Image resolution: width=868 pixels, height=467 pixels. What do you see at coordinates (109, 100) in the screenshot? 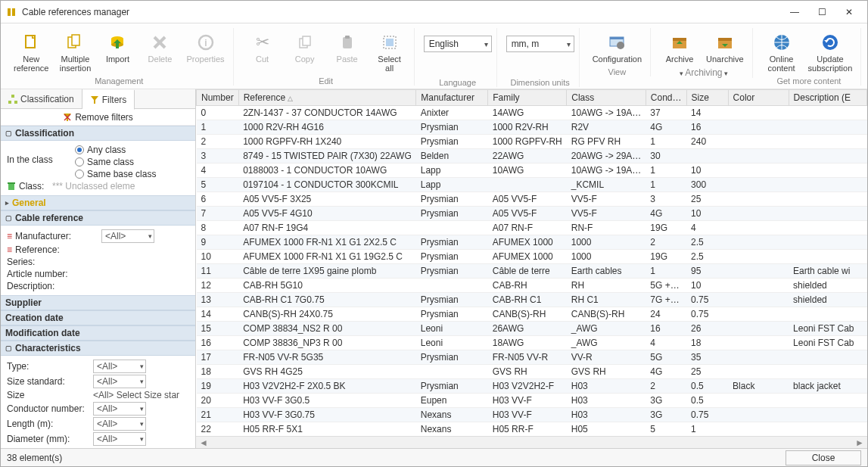
I see `tab-filters: Filters` at bounding box center [109, 100].